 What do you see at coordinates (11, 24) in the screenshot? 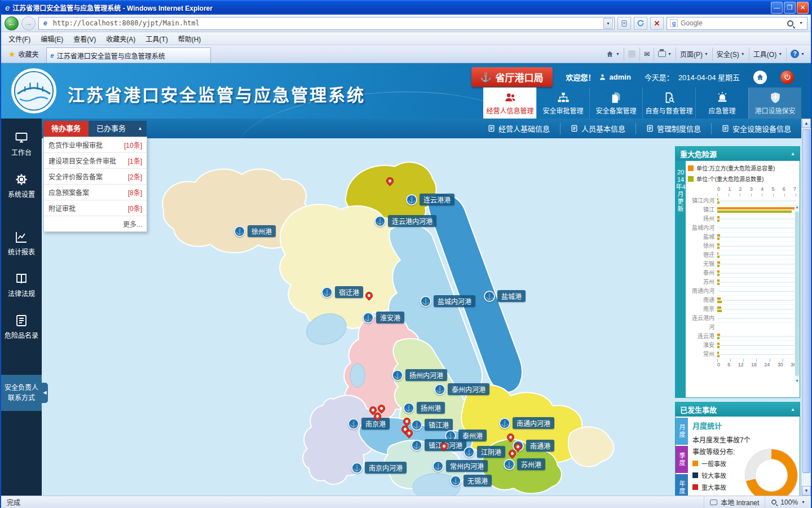
I see `back-button: ←` at bounding box center [11, 24].